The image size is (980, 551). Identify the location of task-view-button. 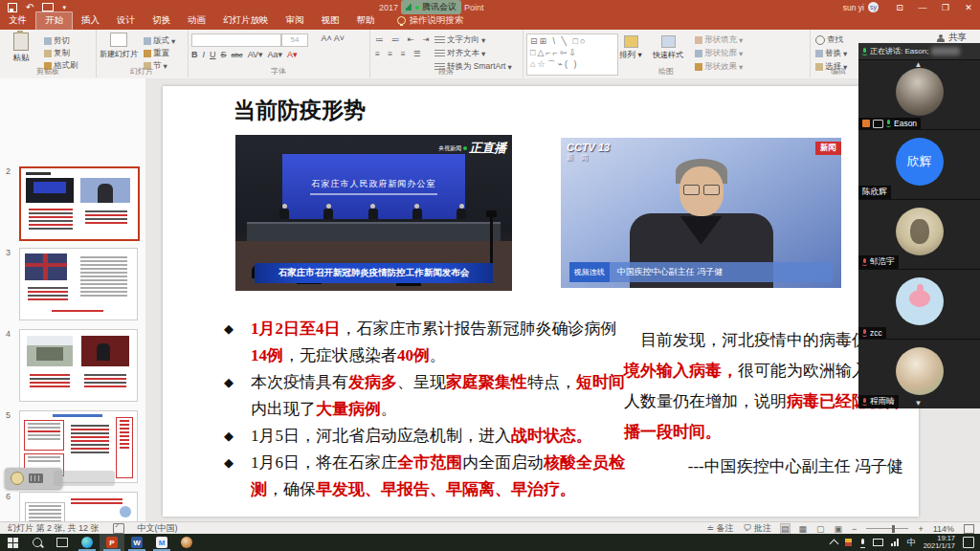
(62, 542).